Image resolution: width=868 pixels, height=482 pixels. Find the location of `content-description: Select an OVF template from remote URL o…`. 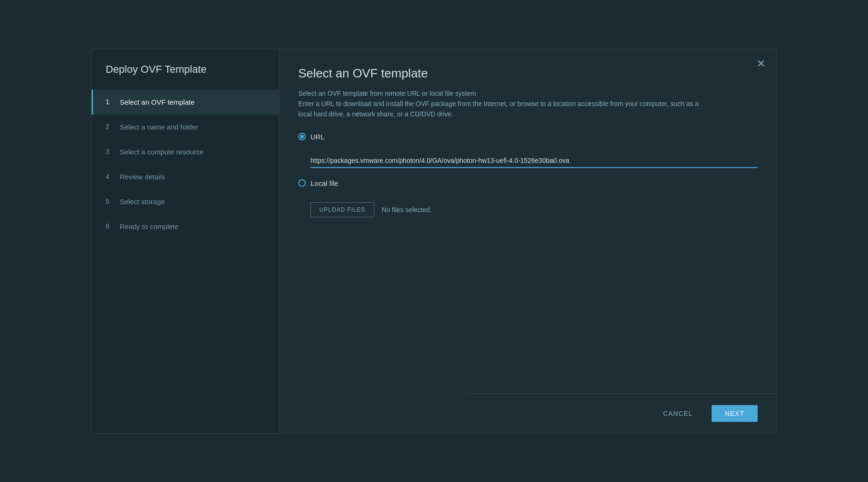

content-description: Select an OVF template from remote URL o… is located at coordinates (505, 104).